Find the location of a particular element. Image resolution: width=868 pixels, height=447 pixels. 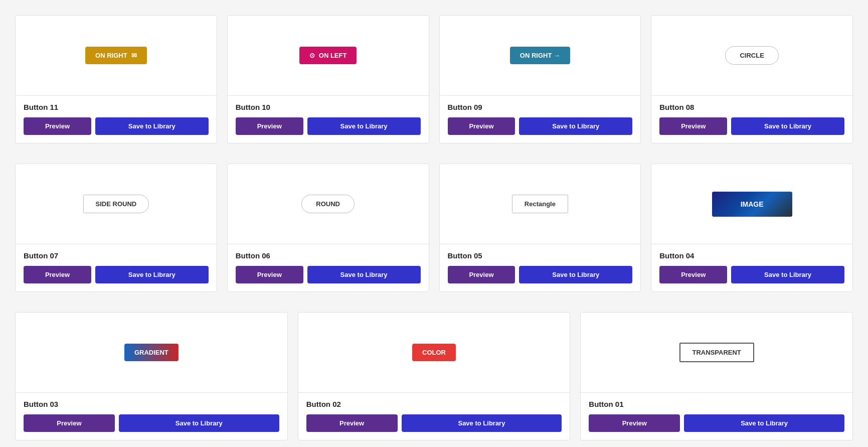

card-btn11: ON RIGHT ✉ Button 11 Preview Save to Lib… is located at coordinates (116, 79).